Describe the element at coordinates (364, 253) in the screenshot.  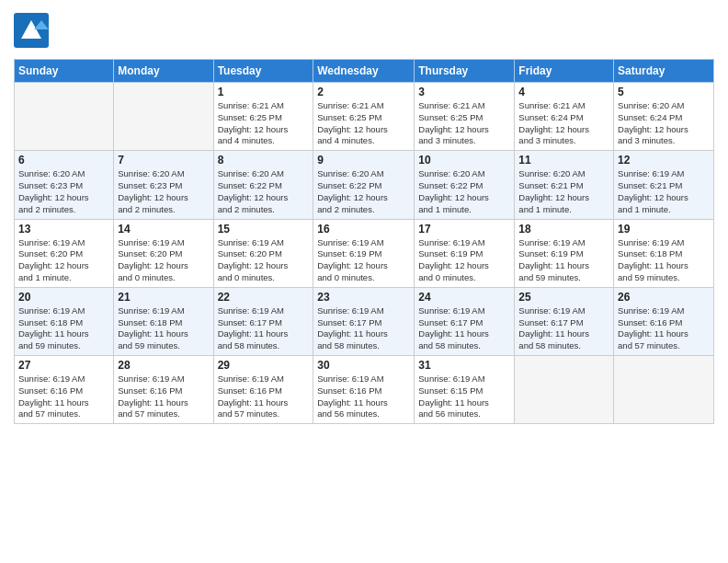
I see `calendar-cell: 16Sunrise: 6:19 AM Sunset: 6:19 PM Dayli…` at that location.